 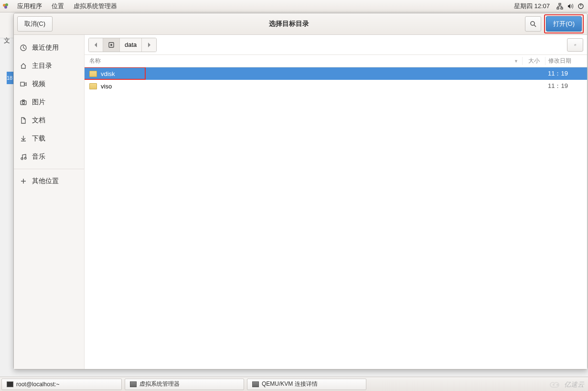 I want to click on path-back-button, so click(x=96, y=45).